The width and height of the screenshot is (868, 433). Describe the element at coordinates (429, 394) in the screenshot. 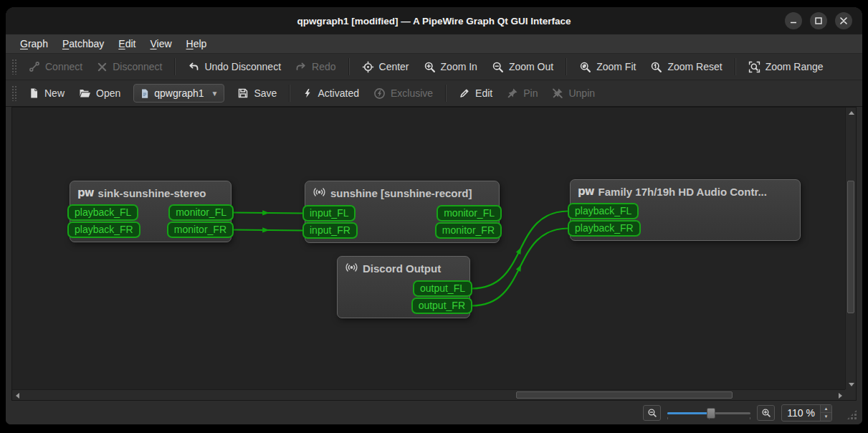

I see `horizontal-scrollbar` at that location.